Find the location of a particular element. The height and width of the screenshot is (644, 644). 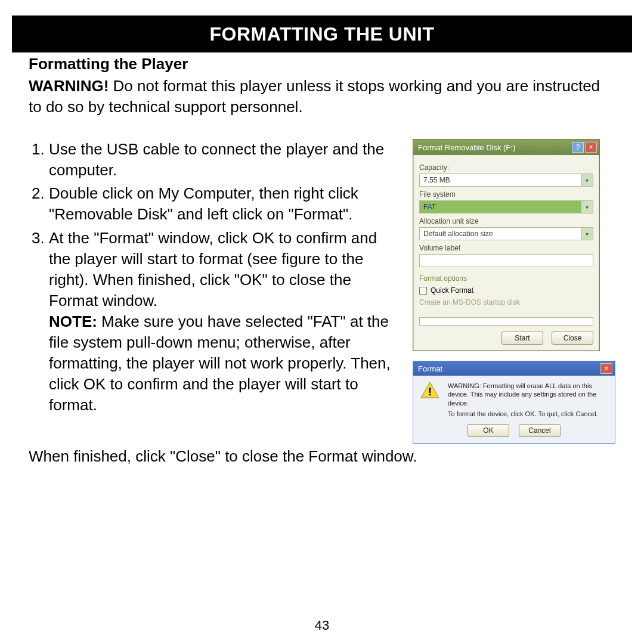

ok-button: OK is located at coordinates (488, 431).